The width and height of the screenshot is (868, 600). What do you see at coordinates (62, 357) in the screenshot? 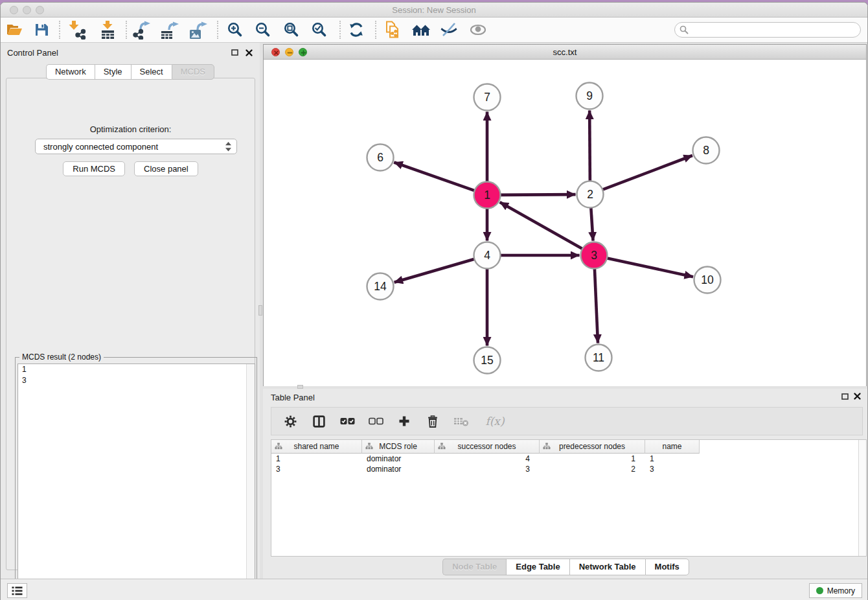
I see `mcds-result-title: MCDS result (2 nodes)` at bounding box center [62, 357].